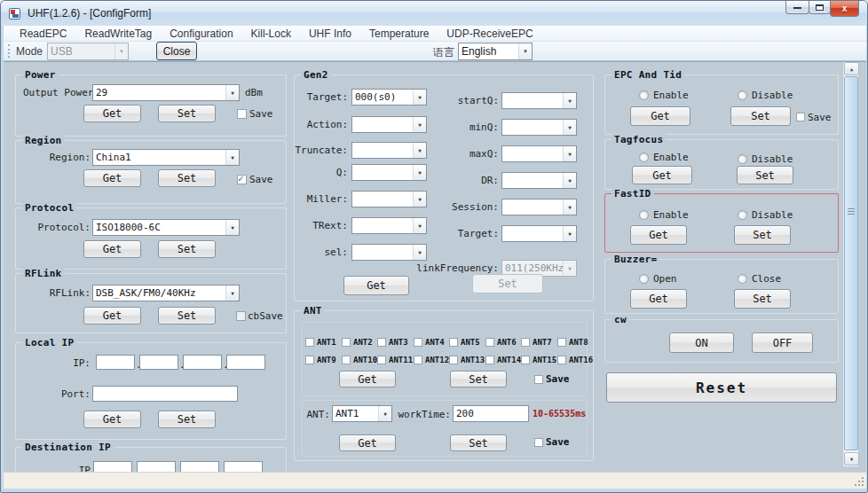 The image size is (868, 493). Describe the element at coordinates (742, 215) in the screenshot. I see `fastid-disable-radio` at that location.